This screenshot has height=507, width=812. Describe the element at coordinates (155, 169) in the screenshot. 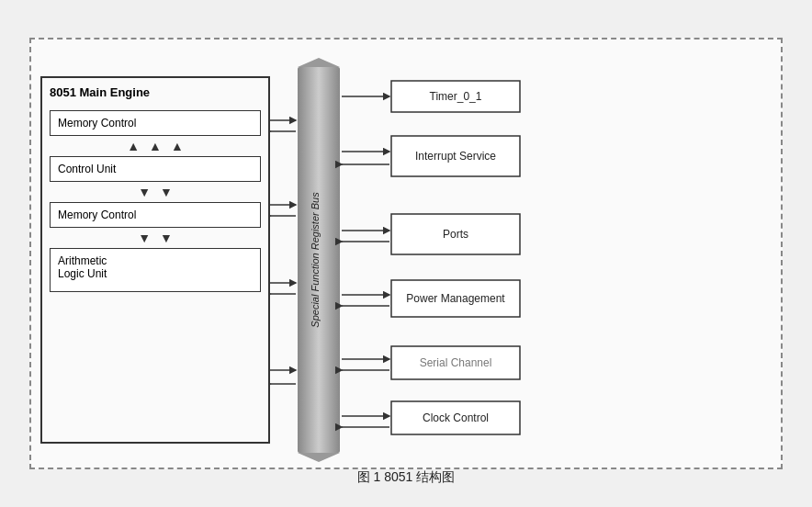

I see `control-unit-box: Control Unit` at that location.